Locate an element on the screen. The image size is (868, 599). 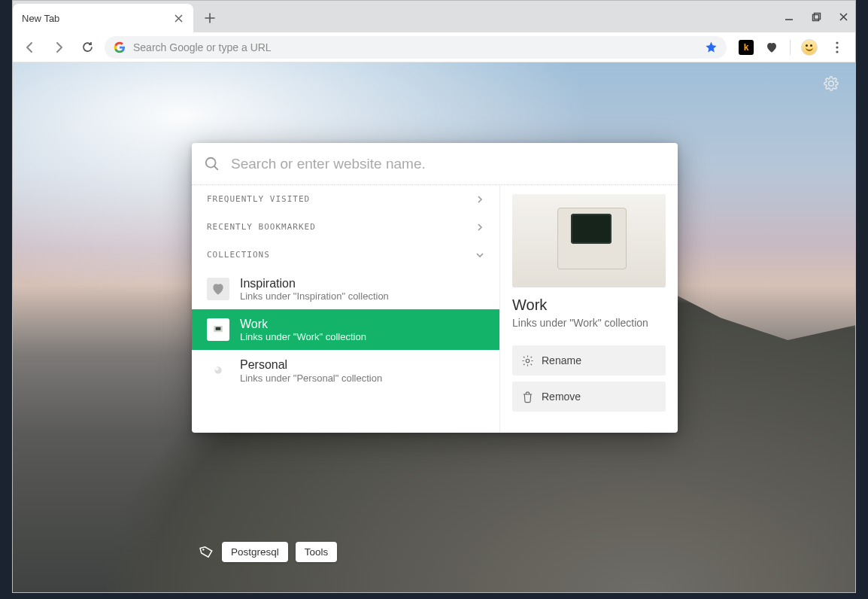
section-label: FREQUENTLY VISITED is located at coordinates (259, 199).